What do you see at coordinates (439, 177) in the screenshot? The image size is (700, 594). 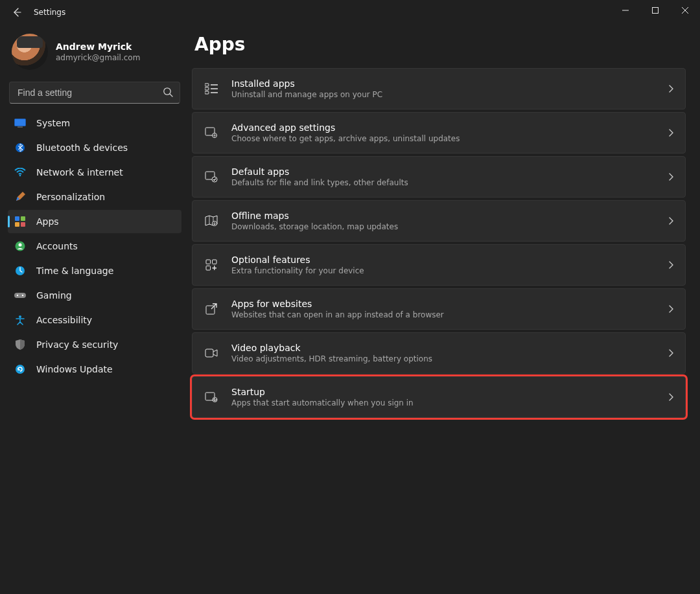 I see `card-default-apps: Default apps Defaults for file and link …` at bounding box center [439, 177].